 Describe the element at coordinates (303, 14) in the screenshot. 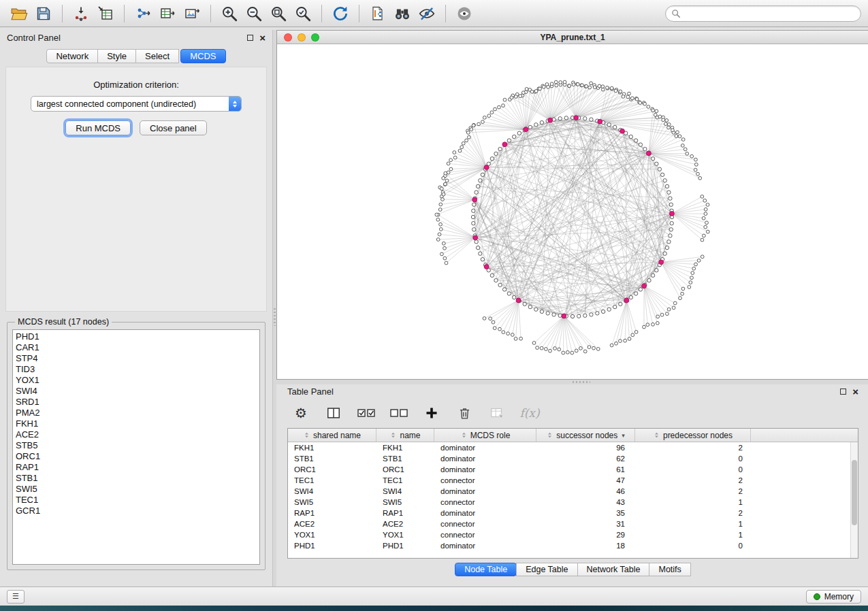

I see `zoom-selected-button` at that location.